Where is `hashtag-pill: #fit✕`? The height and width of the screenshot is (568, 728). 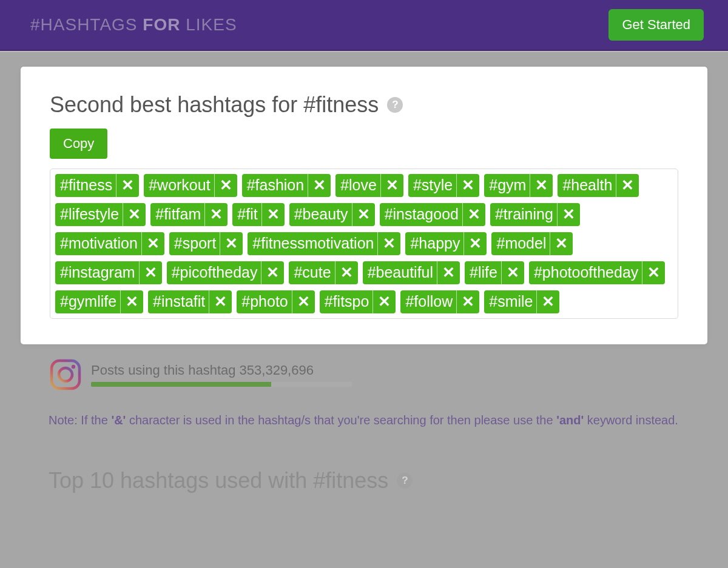 hashtag-pill: #fit✕ is located at coordinates (258, 215).